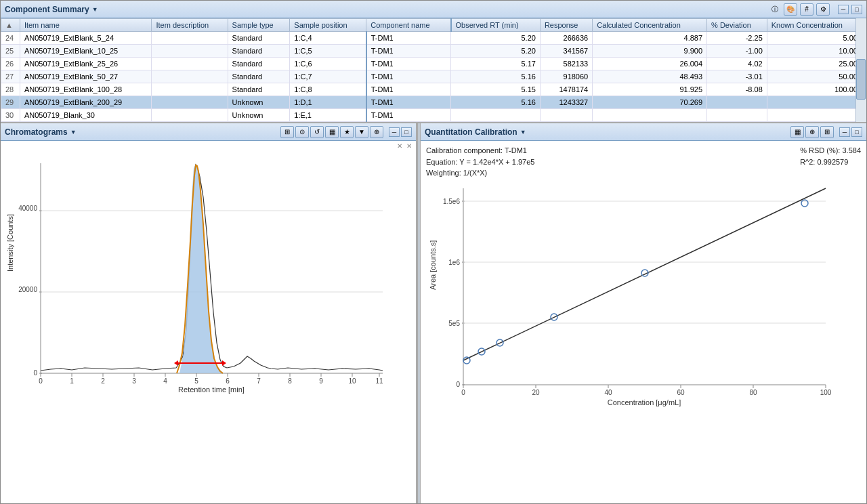 The width and height of the screenshot is (867, 504). I want to click on component-summary-title: Component Summary ▼, so click(51, 9).